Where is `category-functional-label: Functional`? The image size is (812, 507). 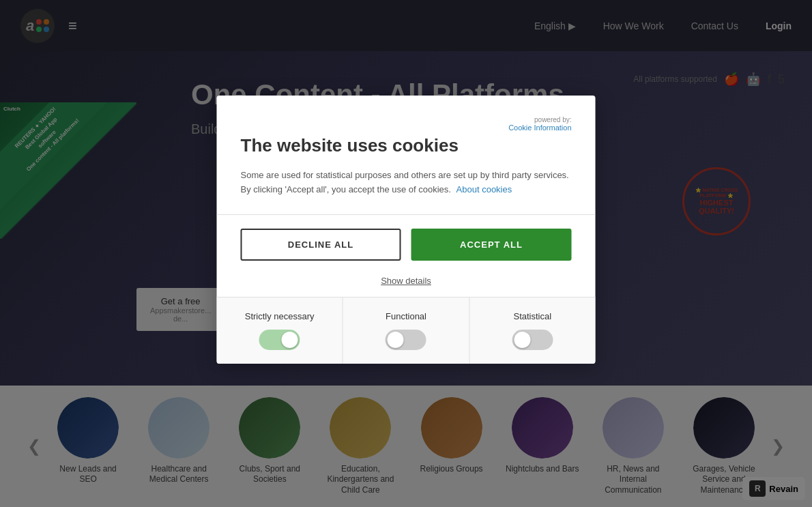 category-functional-label: Functional is located at coordinates (406, 317).